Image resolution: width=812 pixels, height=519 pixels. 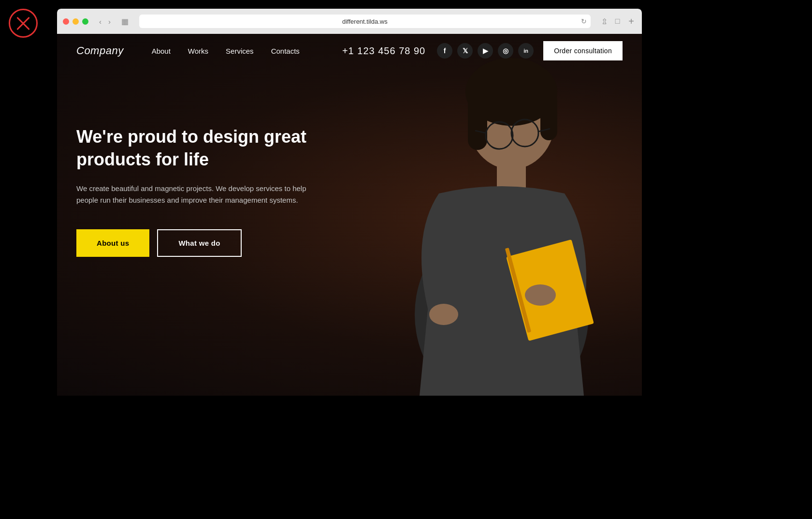 What do you see at coordinates (365, 21) in the screenshot?
I see `url-bar: different.tilda.ws ↻` at bounding box center [365, 21].